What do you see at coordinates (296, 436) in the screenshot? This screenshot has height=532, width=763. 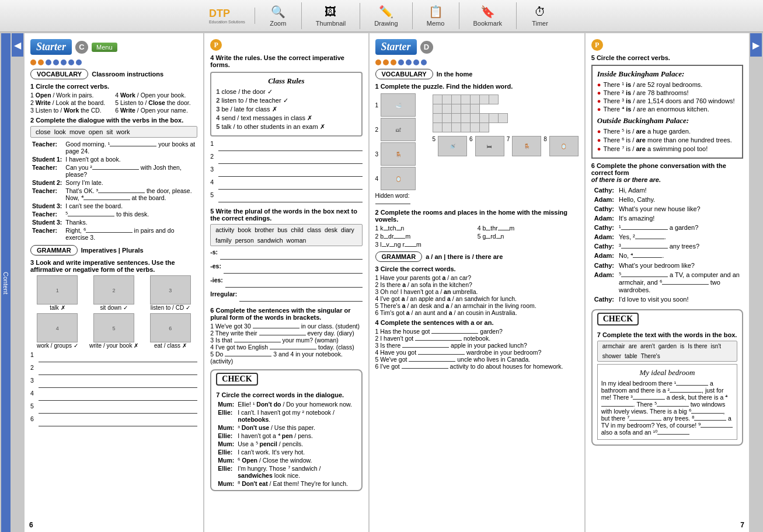 I see `check-text-ellie2: I haven't got a ⁴ pen / pens.` at bounding box center [296, 436].